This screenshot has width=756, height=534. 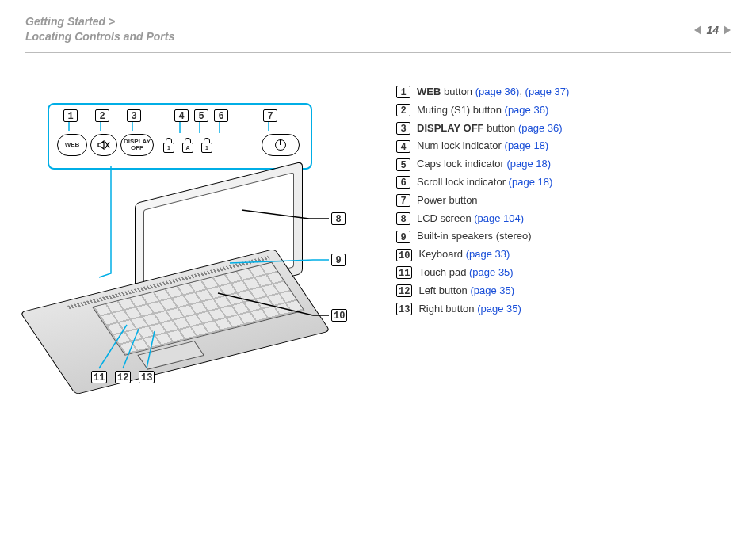 I want to click on page-number: 14, so click(x=712, y=30).